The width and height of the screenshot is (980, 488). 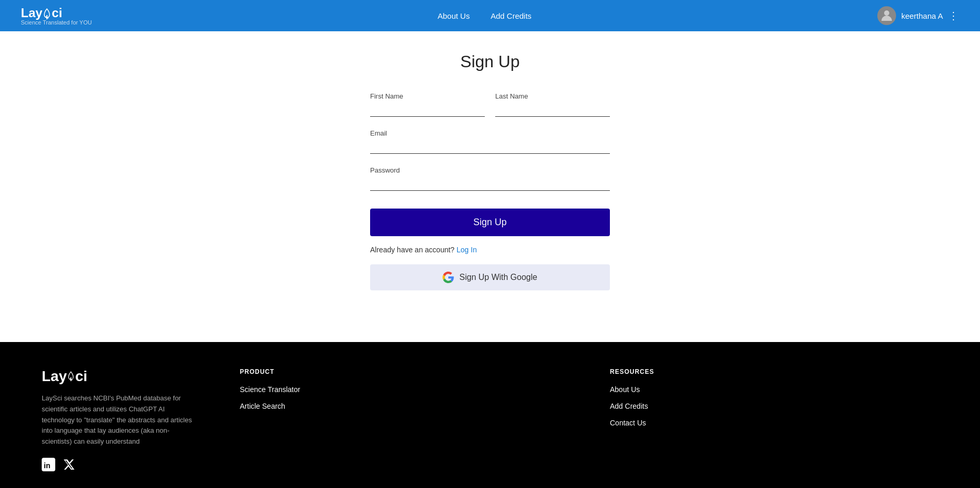 I want to click on footer-product-links: Science Translator Article Search, so click(x=404, y=398).